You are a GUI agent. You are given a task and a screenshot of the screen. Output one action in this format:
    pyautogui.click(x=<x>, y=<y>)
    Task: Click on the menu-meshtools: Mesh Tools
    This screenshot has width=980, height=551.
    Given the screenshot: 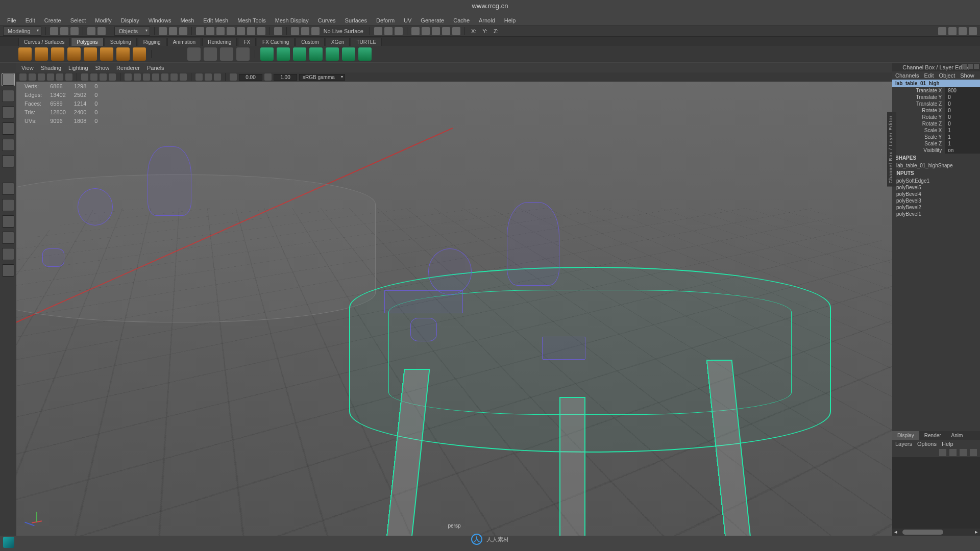 What is the action you would take?
    pyautogui.click(x=251, y=20)
    